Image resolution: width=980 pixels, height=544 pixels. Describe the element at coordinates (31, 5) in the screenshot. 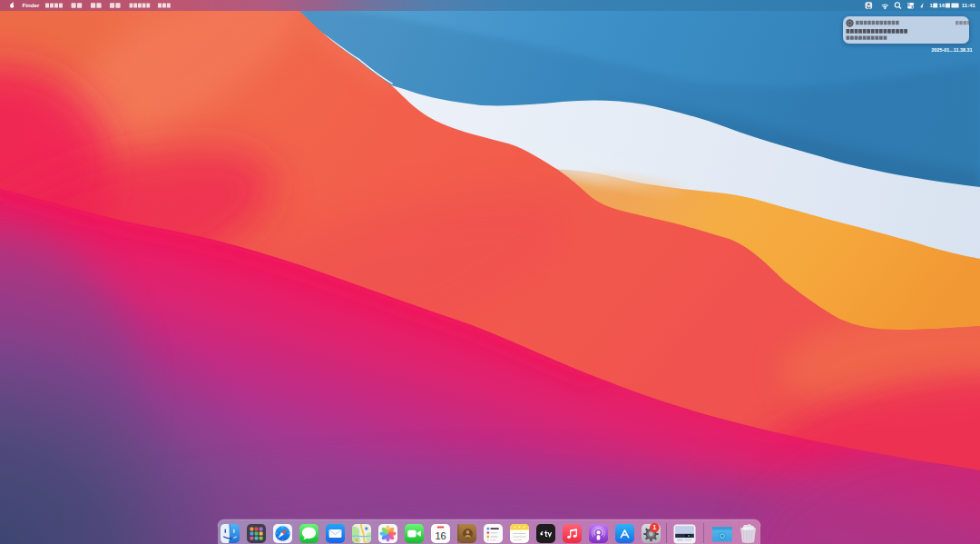

I see `svg-text: Finder` at that location.